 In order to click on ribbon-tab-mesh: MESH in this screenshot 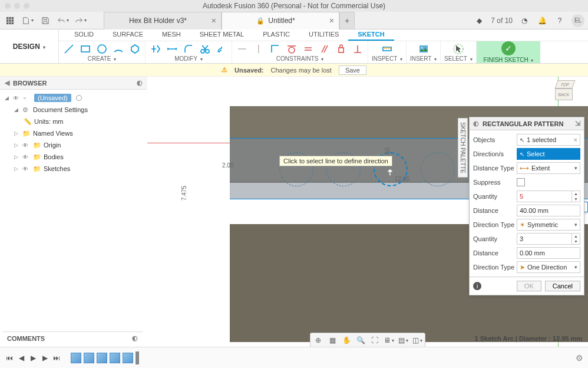, I will do `click(171, 35)`.